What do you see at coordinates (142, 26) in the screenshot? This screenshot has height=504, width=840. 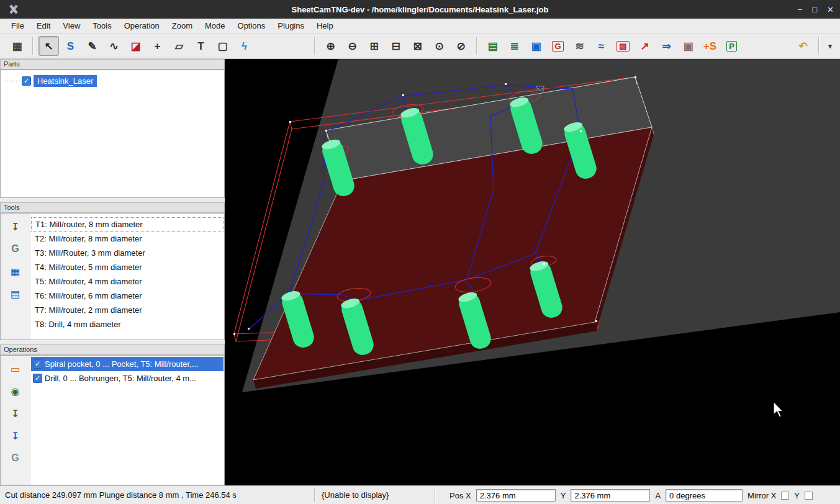 I see `menu-operation: Operation` at bounding box center [142, 26].